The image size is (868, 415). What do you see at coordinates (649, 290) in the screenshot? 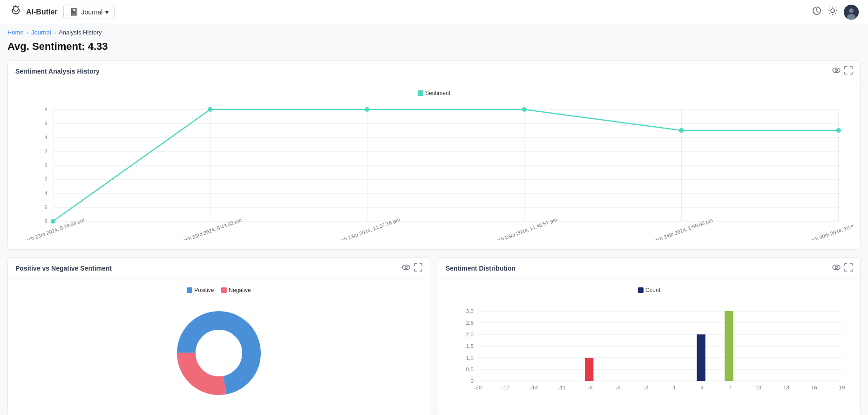
I see `bar-legend: Count` at bounding box center [649, 290].